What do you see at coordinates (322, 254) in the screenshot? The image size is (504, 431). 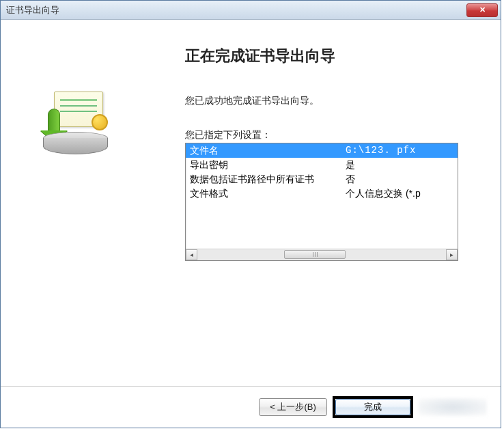 I see `horizontal-scrollbar: ◄ ►` at bounding box center [322, 254].